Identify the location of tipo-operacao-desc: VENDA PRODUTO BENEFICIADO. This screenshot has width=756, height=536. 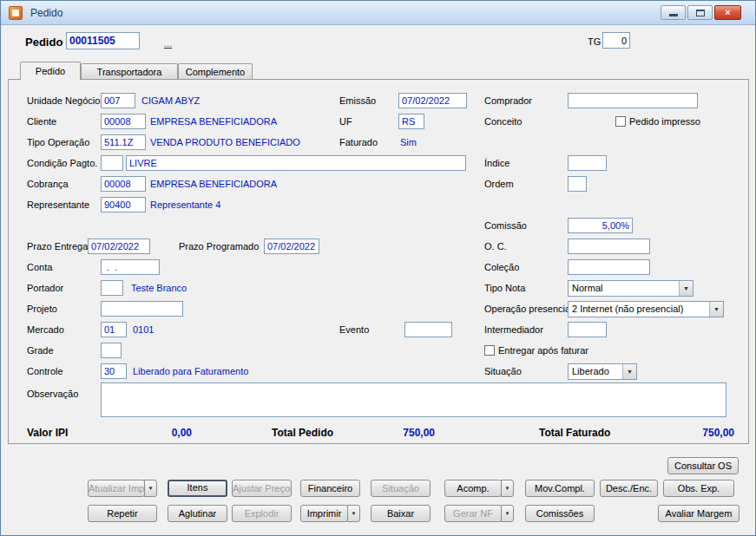
(226, 142).